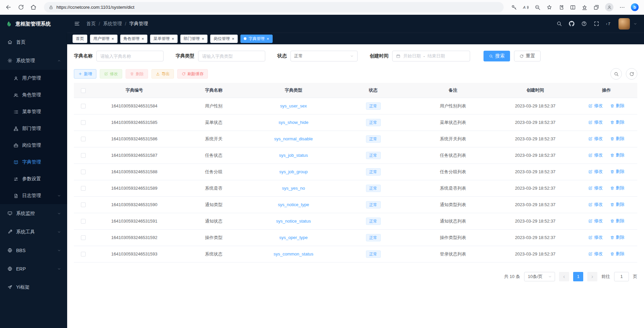 The height and width of the screenshot is (328, 644). Describe the element at coordinates (34, 7) in the screenshot. I see `browser-home-icon` at that location.